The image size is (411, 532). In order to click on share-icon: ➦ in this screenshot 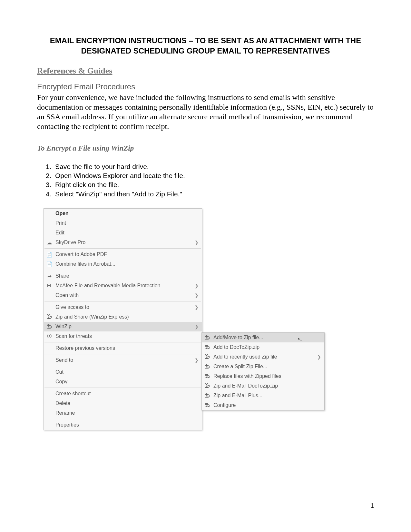, I will do `click(49, 276)`.